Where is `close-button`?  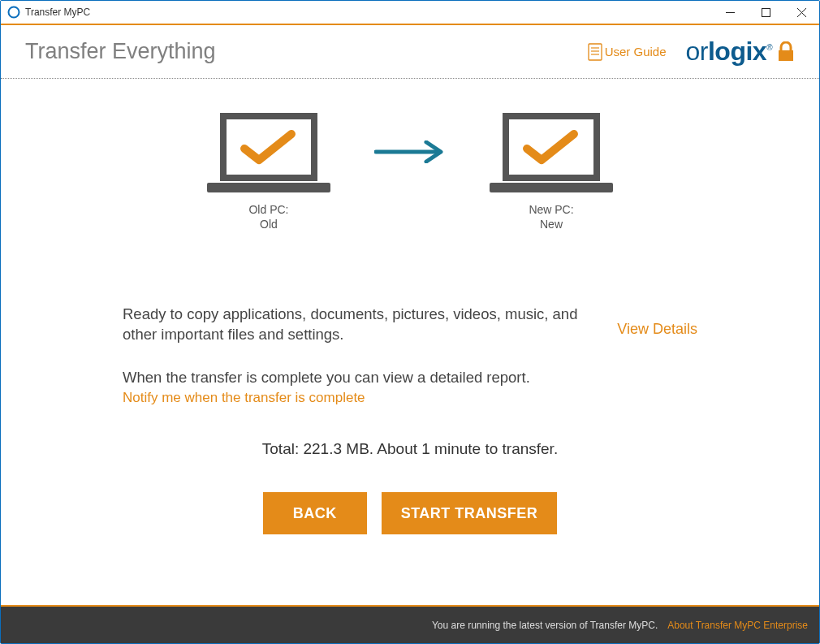 close-button is located at coordinates (801, 12).